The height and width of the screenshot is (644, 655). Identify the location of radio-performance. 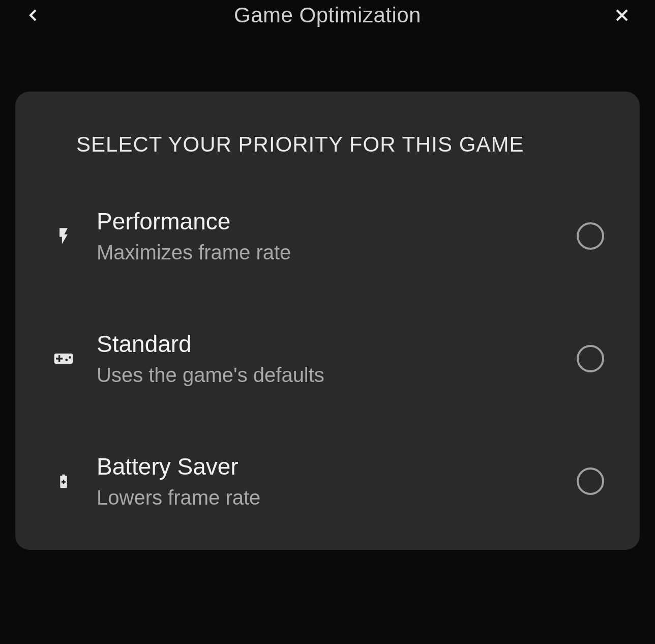
(590, 236).